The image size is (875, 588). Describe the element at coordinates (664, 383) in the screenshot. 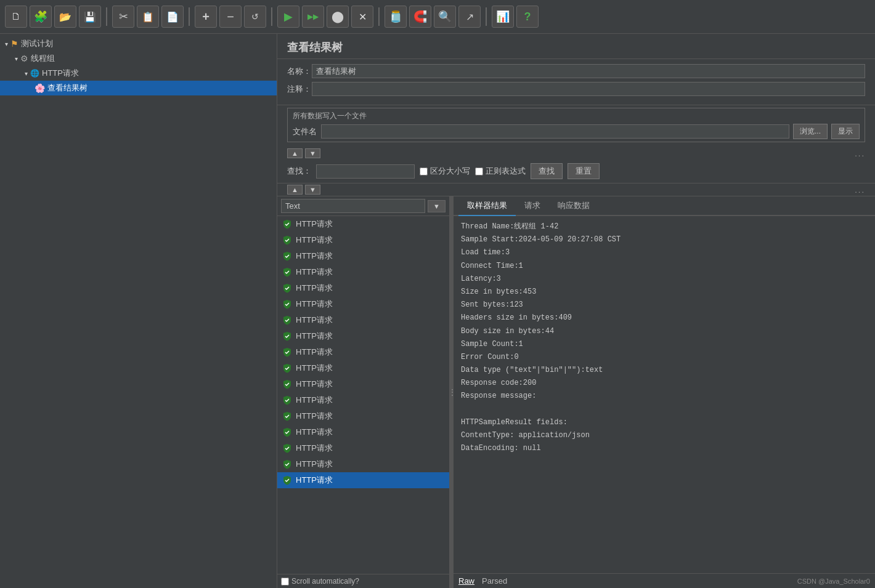

I see `detail-response-code: Response code:200` at that location.